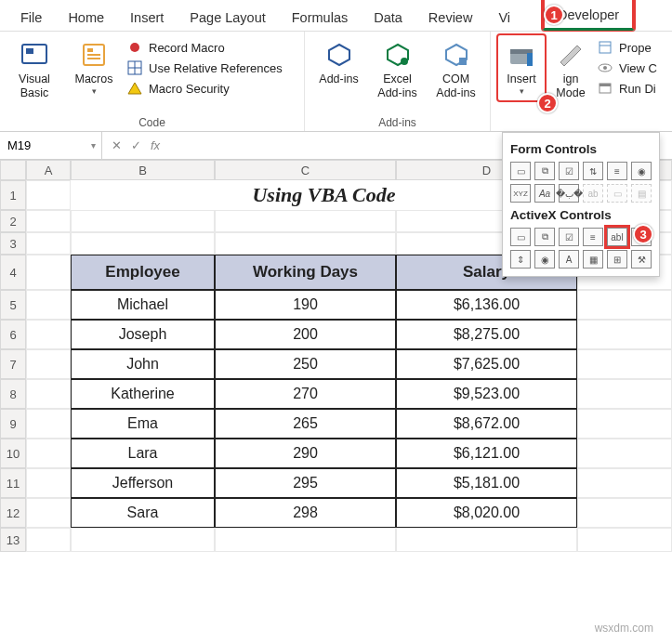 This screenshot has width=672, height=642. I want to click on form-option-icon: ◉, so click(641, 171).